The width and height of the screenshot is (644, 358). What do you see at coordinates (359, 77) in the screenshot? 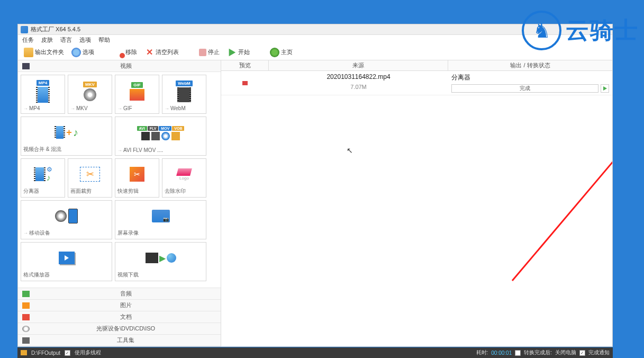
I see `filename: 20201031164822.mp4` at bounding box center [359, 77].